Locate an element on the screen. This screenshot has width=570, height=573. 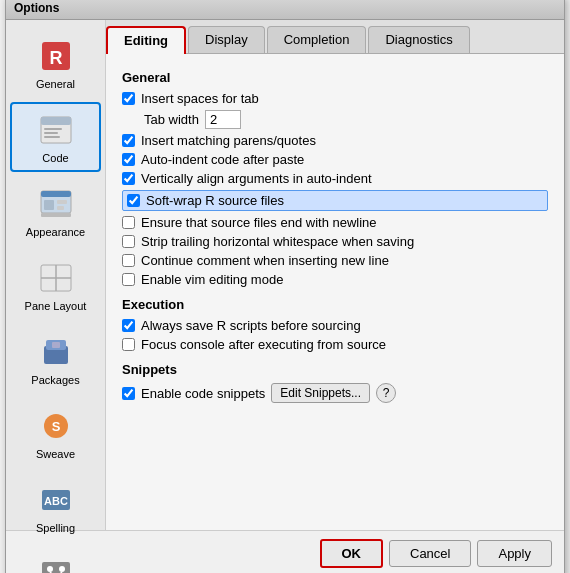
checkbox-vertically-align is located at coordinates (128, 178).